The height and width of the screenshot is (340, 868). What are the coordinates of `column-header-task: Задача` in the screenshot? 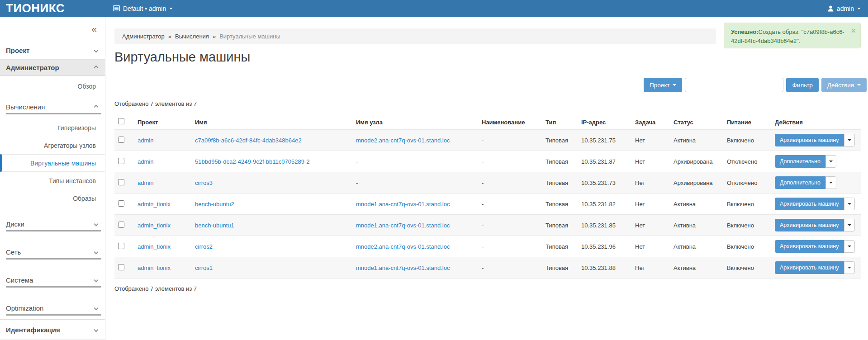 It's located at (650, 124).